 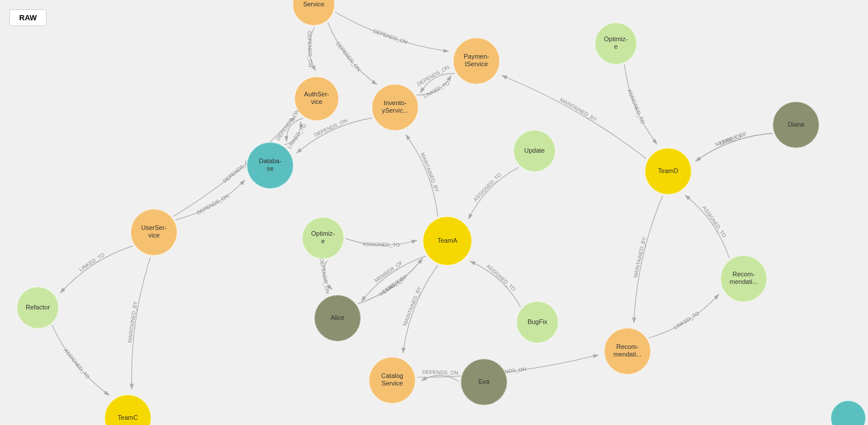 I want to click on node-TeamD: TeamD, so click(x=668, y=171).